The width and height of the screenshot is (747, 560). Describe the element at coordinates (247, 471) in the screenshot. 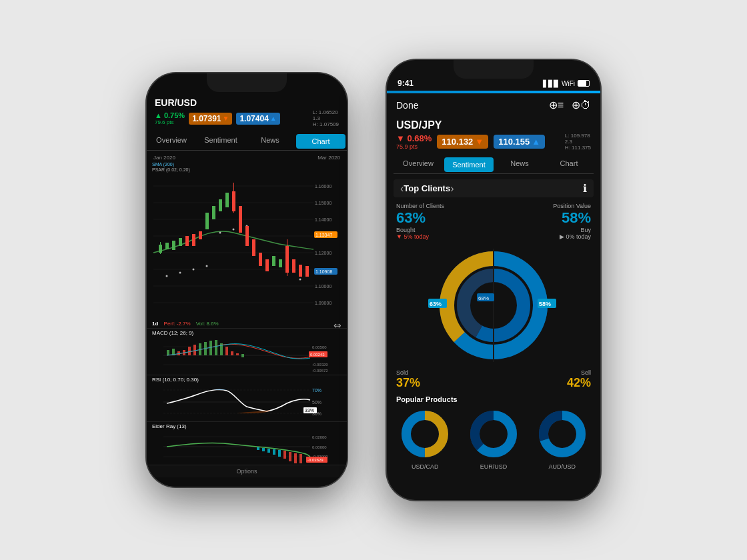

I see `p1-options-bar: Options` at that location.